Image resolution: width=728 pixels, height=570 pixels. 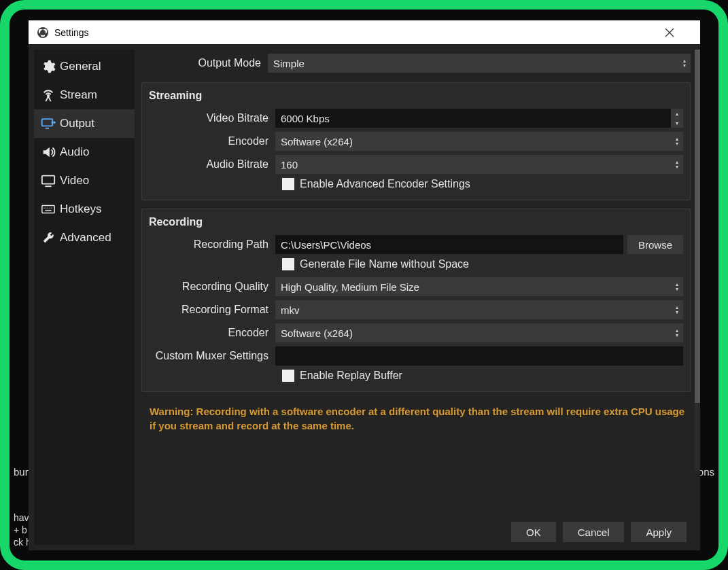 I want to click on output-mode-value: Simple, so click(x=289, y=64).